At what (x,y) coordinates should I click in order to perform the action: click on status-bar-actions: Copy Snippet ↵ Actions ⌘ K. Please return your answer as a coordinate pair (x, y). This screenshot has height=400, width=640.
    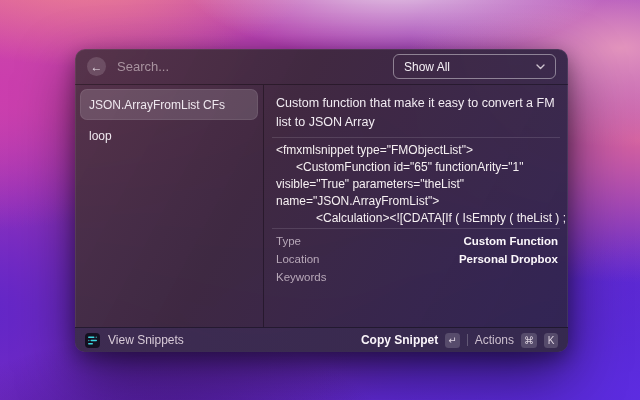
    Looking at the image, I should click on (460, 340).